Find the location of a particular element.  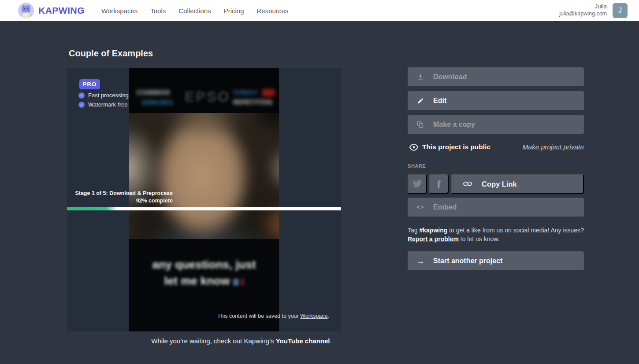

nav-item-pricing: Pricing is located at coordinates (234, 11).